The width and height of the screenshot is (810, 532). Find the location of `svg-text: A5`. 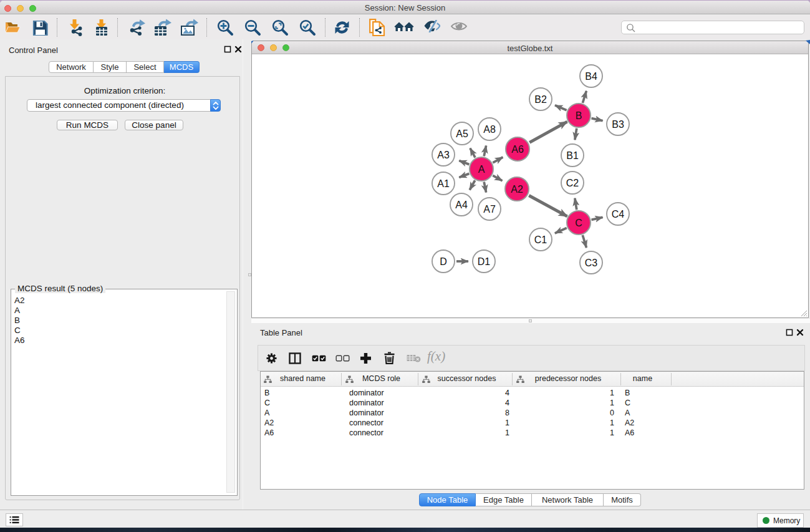

svg-text: A5 is located at coordinates (462, 133).